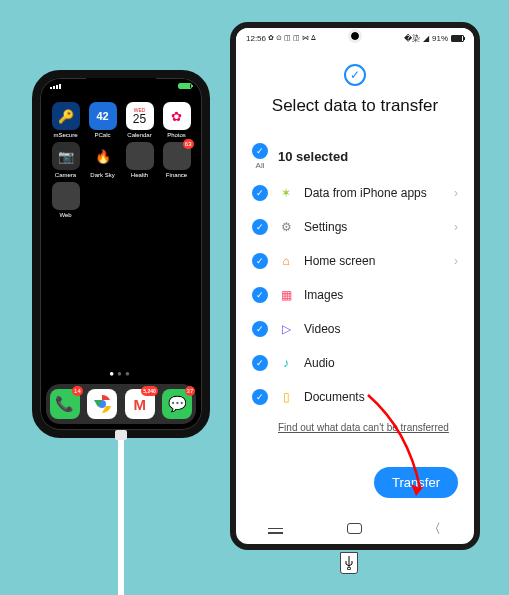 The width and height of the screenshot is (509, 595). Describe the element at coordinates (355, 36) in the screenshot. I see `punch-hole-camera` at that location.